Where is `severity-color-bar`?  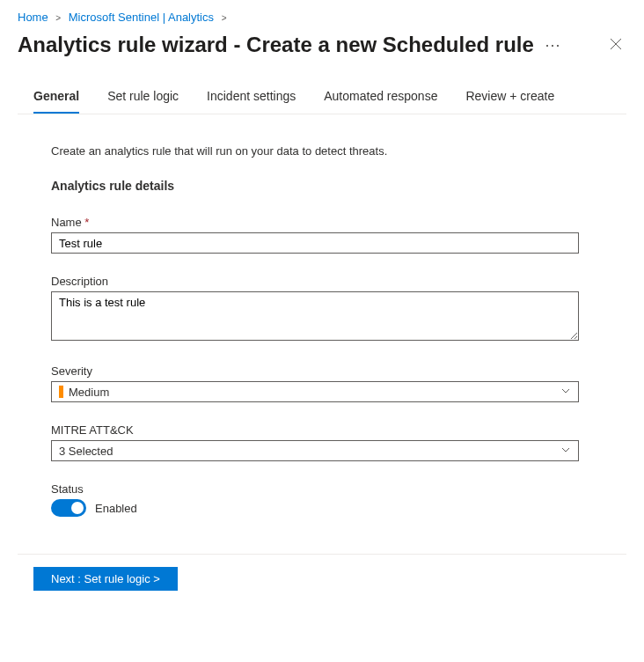 severity-color-bar is located at coordinates (62, 392).